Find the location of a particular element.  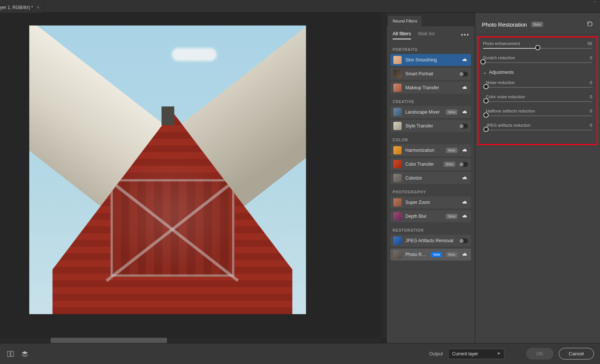

ok-button: OK is located at coordinates (540, 354).